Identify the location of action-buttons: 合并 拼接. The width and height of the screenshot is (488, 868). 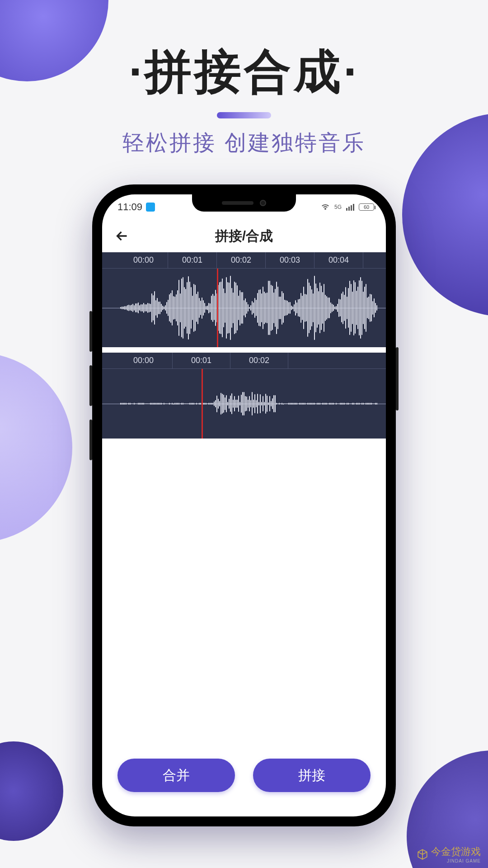
(244, 775).